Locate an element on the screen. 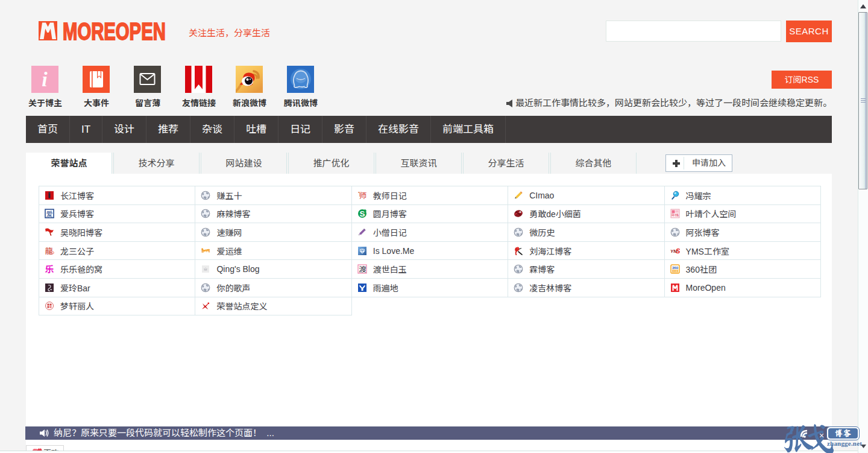 This screenshot has height=453, width=868. svg-text: 渡 is located at coordinates (363, 269).